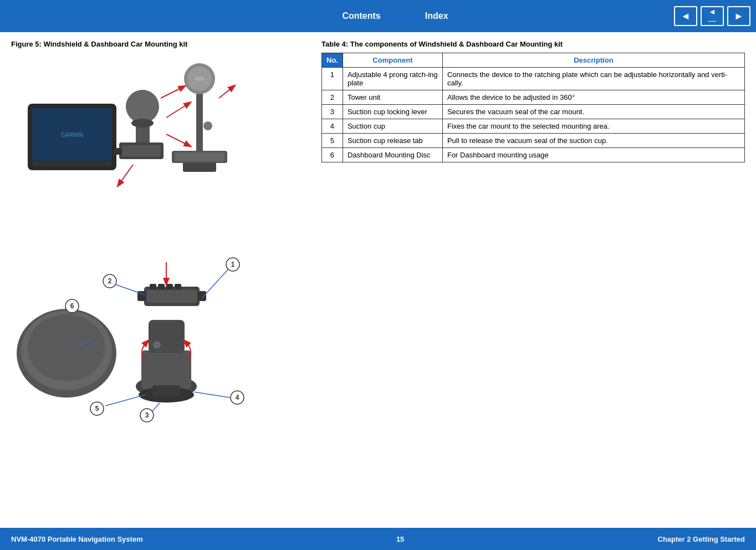 This screenshot has width=756, height=550. Describe the element at coordinates (392, 141) in the screenshot. I see `cell-component-5: Suction cup release tab` at that location.